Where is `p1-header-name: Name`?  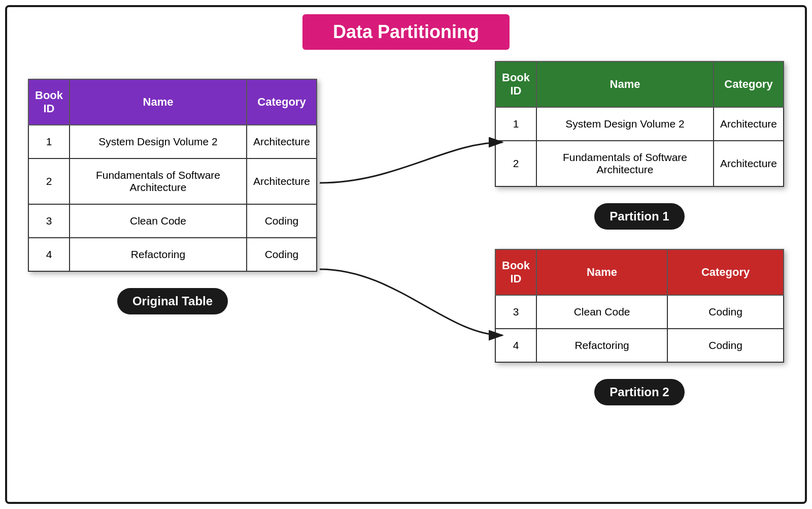
p1-header-name: Name is located at coordinates (625, 84).